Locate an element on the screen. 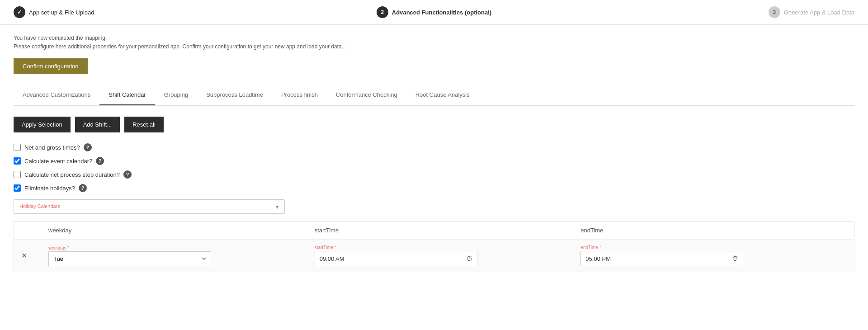 Image resolution: width=868 pixels, height=330 pixels. tab-bar: Advanced Customizations Shift Calendar G… is located at coordinates (434, 95).